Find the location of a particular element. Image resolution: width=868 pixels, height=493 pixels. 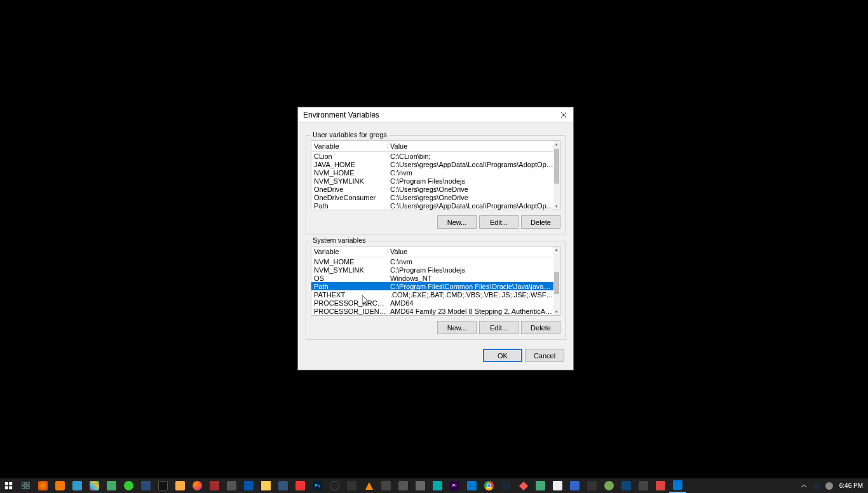

taskbar-app-blender is located at coordinates (60, 485).